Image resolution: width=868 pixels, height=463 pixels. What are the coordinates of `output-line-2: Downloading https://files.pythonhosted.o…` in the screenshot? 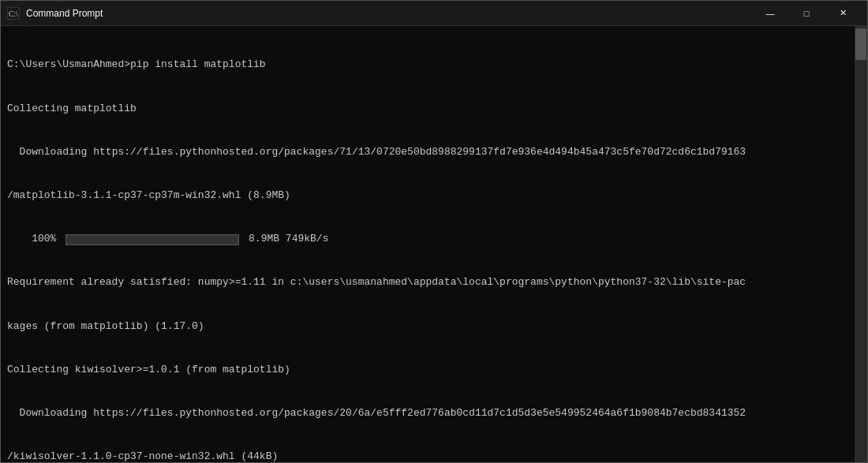 It's located at (434, 153).